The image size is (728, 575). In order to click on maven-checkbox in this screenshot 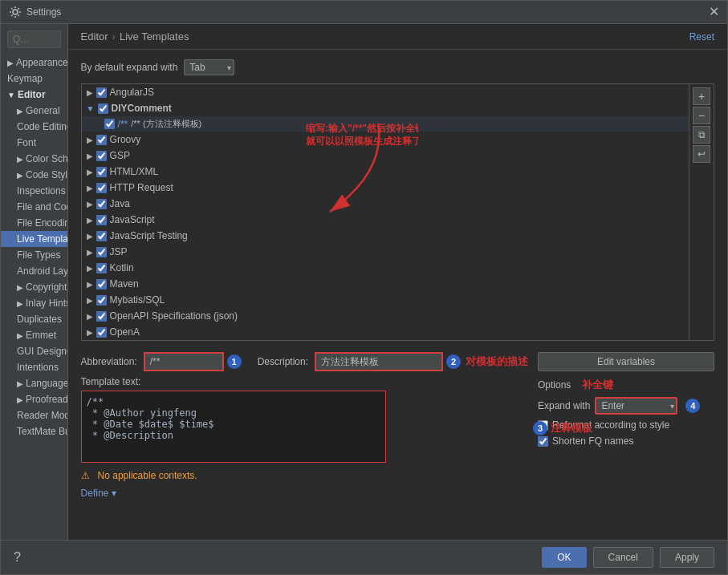, I will do `click(101, 284)`.